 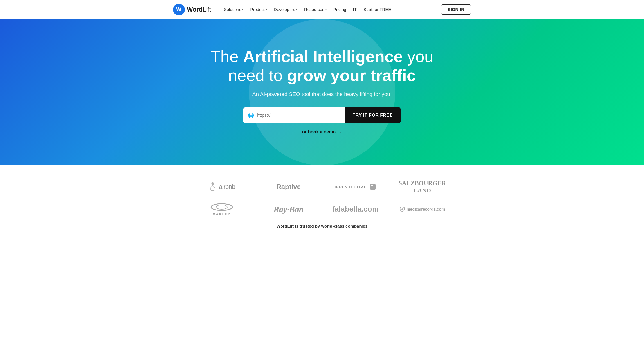 I want to click on nav-start-free: Start for FREE, so click(x=377, y=10).